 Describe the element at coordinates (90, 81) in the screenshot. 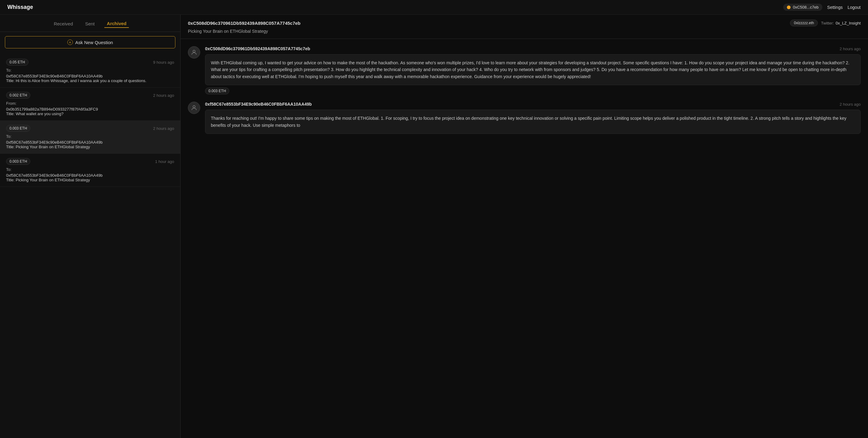

I see `msg-title: Title: Hi this is Alice from Whissage, a…` at that location.